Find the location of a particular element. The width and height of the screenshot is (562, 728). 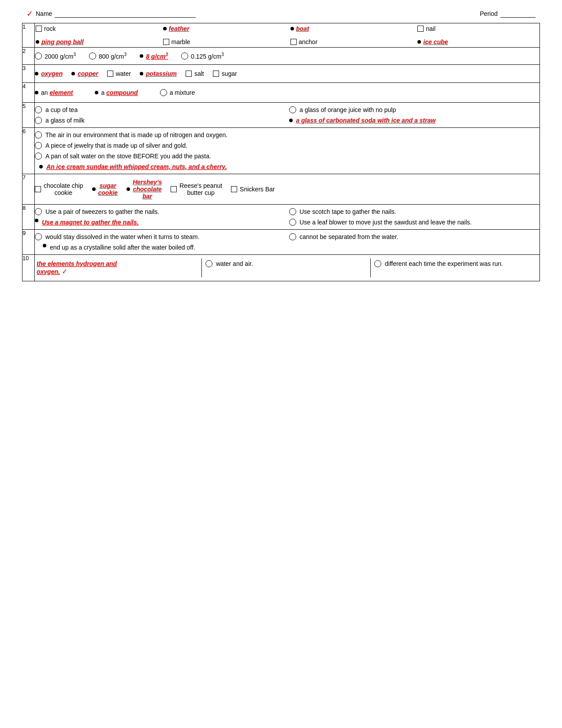

list-item: chocolate chipcookie is located at coordinates (59, 189).